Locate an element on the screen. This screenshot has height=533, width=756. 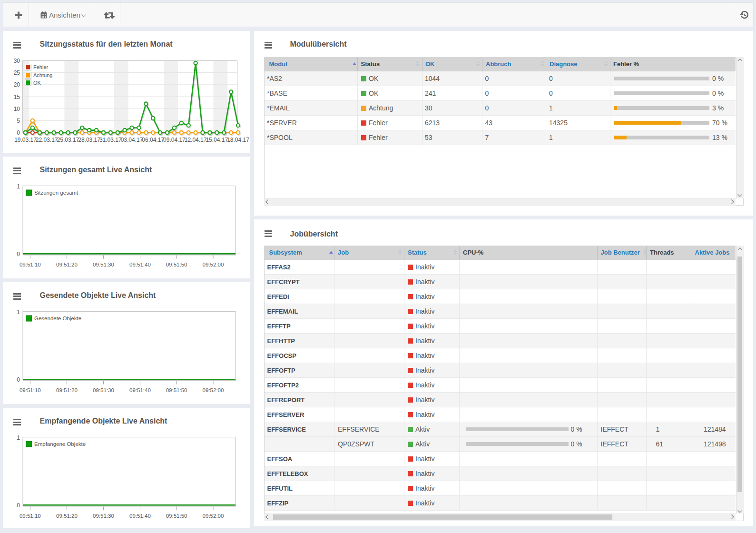
svg-text: 25 is located at coordinates (17, 73).